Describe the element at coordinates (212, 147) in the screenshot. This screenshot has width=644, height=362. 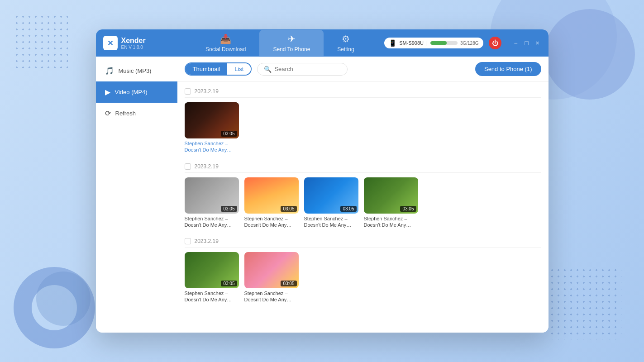
I see `video-title-v1: Stephen Sanchez – Doesn't Do Me Any Good…` at that location.